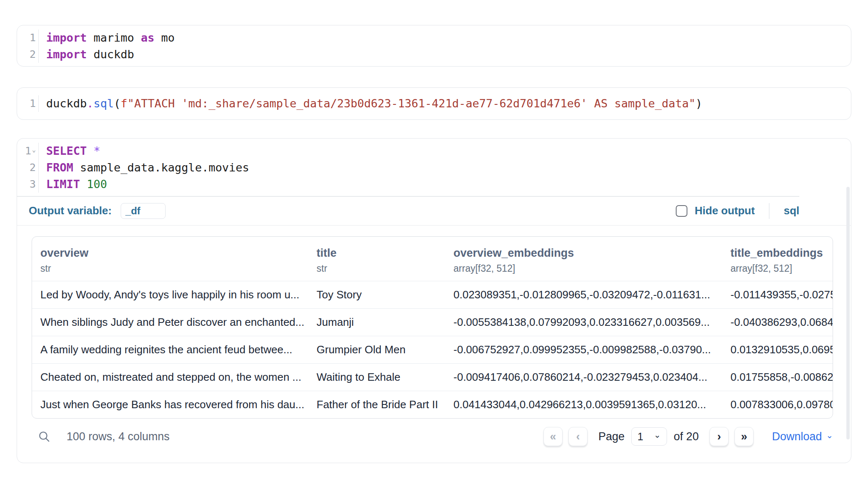  What do you see at coordinates (449, 104) in the screenshot?
I see `code-line: duckdb.sql(f"ATTACH 'md:_share/sample_da…` at bounding box center [449, 104].